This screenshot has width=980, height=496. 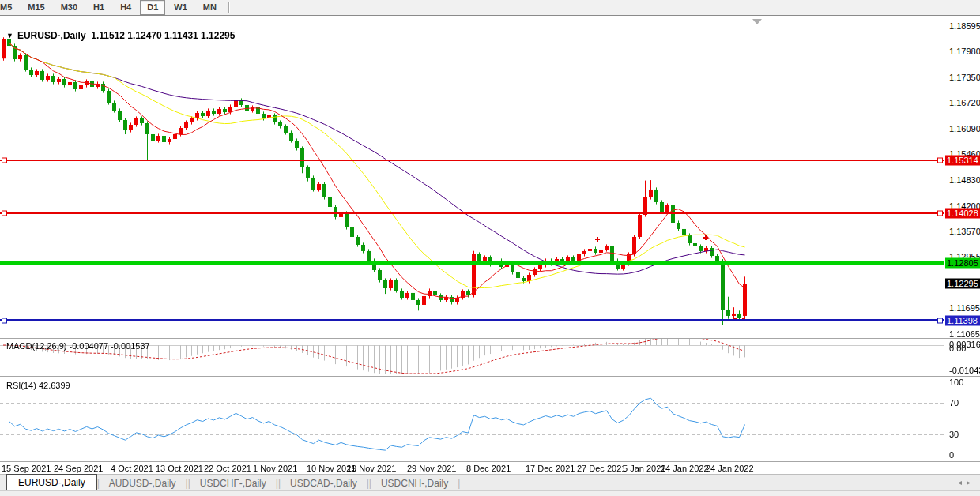 What do you see at coordinates (26, 468) in the screenshot?
I see `date-label: 15 Sep 2021` at bounding box center [26, 468].